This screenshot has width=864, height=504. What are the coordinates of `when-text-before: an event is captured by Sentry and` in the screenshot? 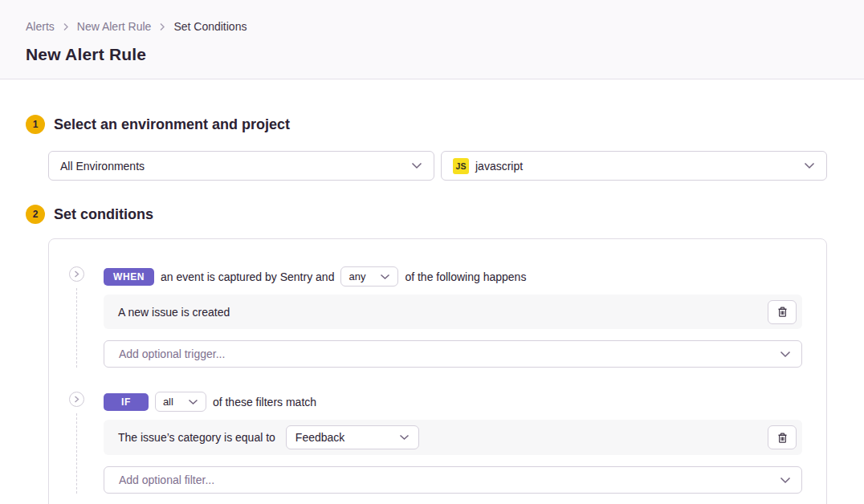 It's located at (247, 277).